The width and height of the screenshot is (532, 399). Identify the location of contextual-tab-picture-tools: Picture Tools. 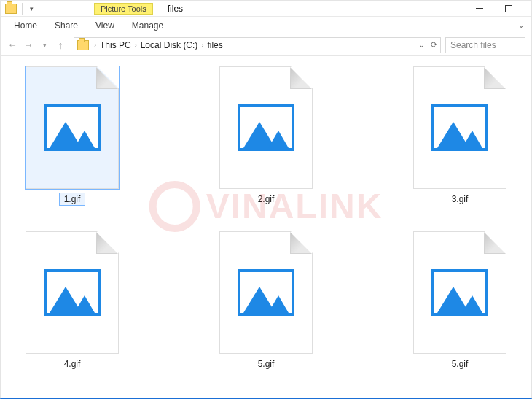
(124, 9).